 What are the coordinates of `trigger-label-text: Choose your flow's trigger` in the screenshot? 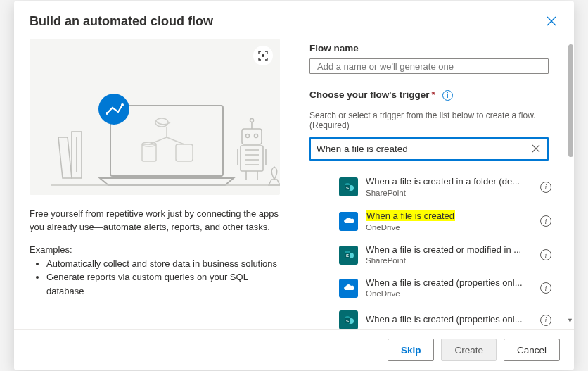 It's located at (369, 94).